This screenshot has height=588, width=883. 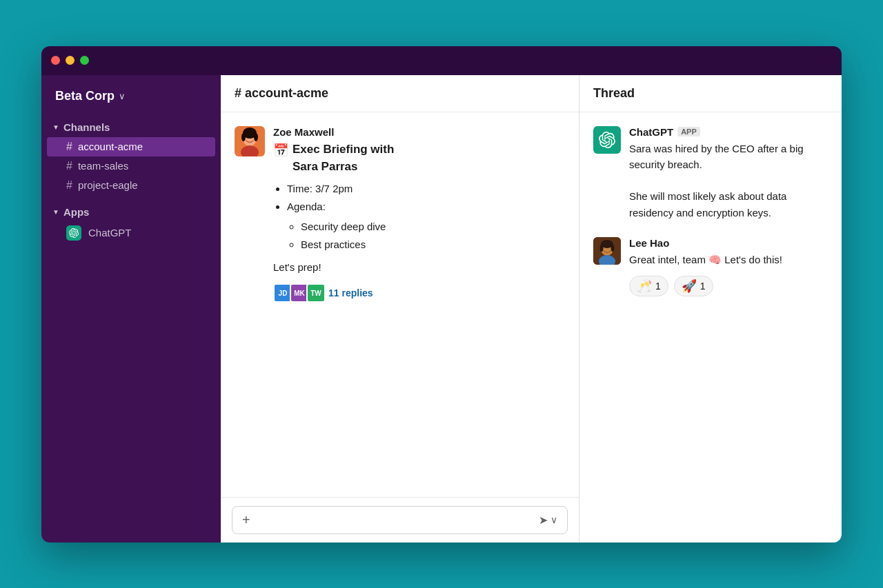 What do you see at coordinates (350, 293) in the screenshot?
I see `reply-count: 11 replies` at bounding box center [350, 293].